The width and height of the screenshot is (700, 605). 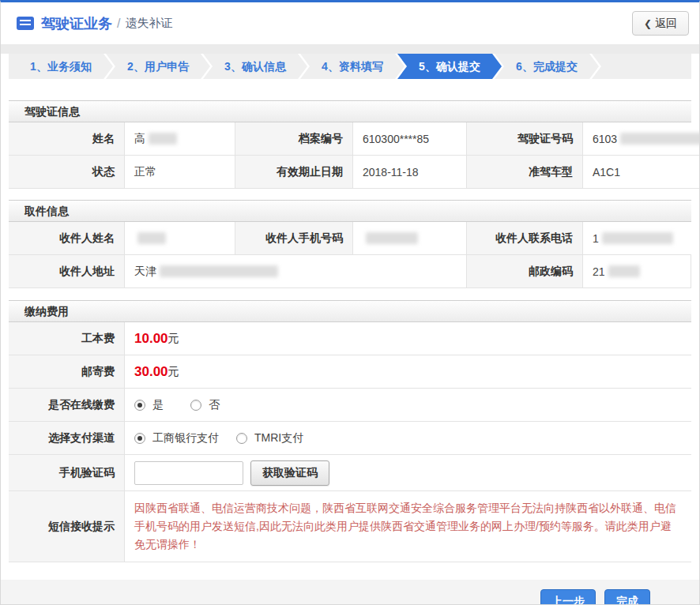 What do you see at coordinates (525, 239) in the screenshot?
I see `recipient-phone-label: 收件人联系电话` at bounding box center [525, 239].